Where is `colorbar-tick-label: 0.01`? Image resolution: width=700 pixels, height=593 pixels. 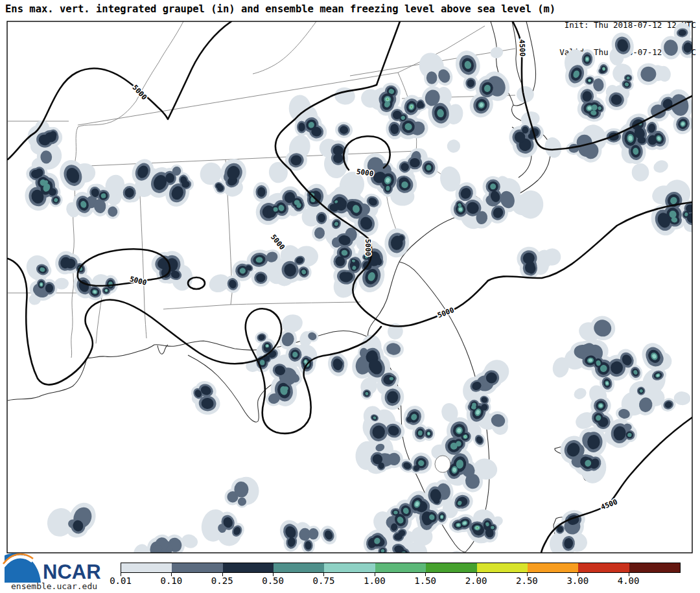
colorbar-tick-label: 0.01 is located at coordinates (121, 581).